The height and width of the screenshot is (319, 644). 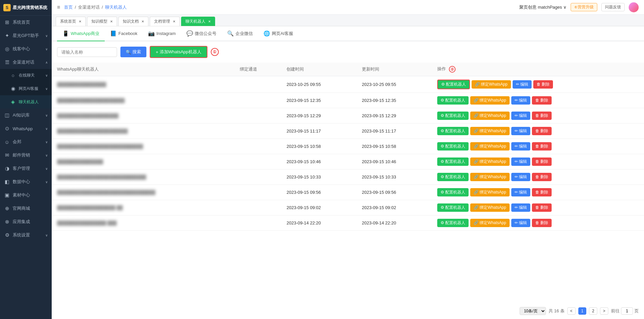 I want to click on sidebar-item-gpt: ✦ 星光GPT助手 ∨, so click(x=26, y=36).